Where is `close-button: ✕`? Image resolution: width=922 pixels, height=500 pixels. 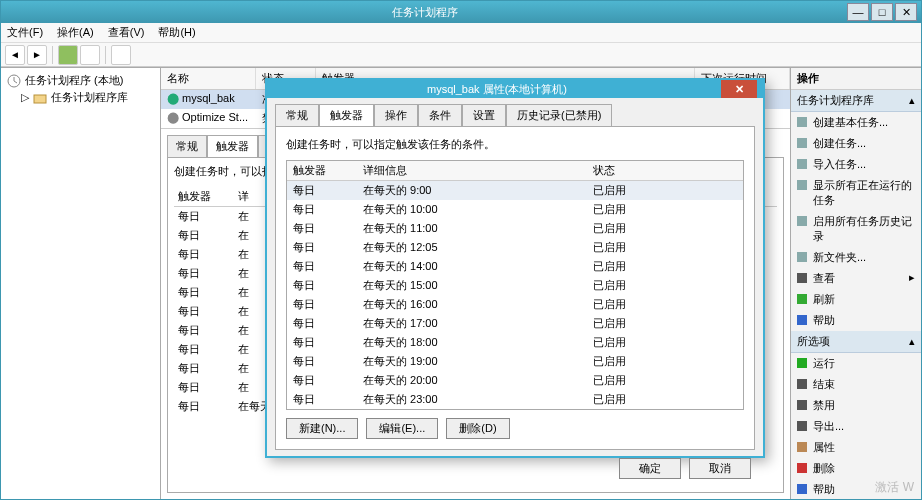 close-button: ✕ is located at coordinates (906, 12).